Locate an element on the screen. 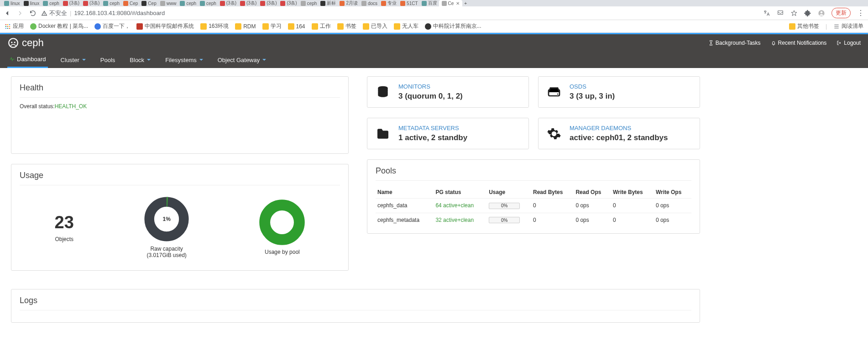 This screenshot has width=868, height=357. star-icon is located at coordinates (794, 13).